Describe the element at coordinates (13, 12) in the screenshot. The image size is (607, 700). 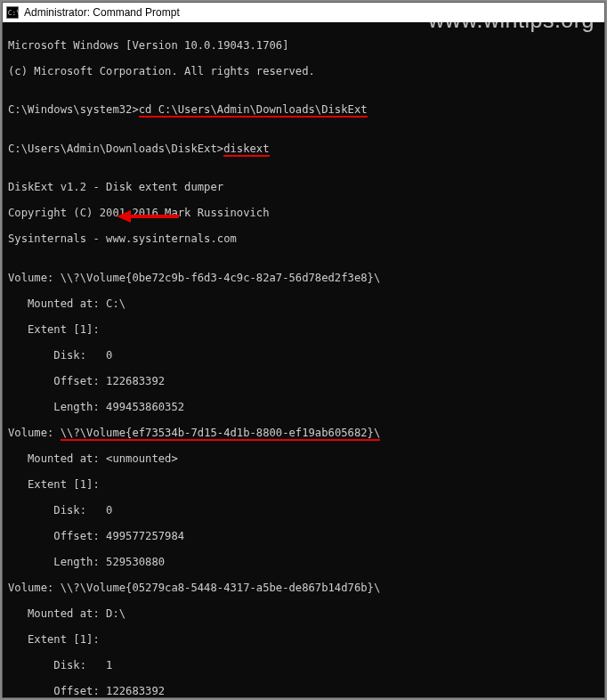
I see `svg-text: C:\` at that location.